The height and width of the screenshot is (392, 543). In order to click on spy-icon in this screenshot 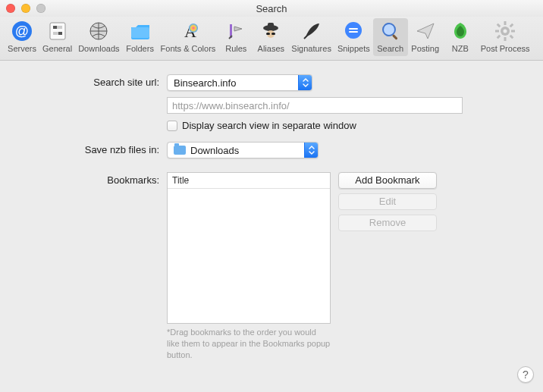, I will do `click(271, 31)`.